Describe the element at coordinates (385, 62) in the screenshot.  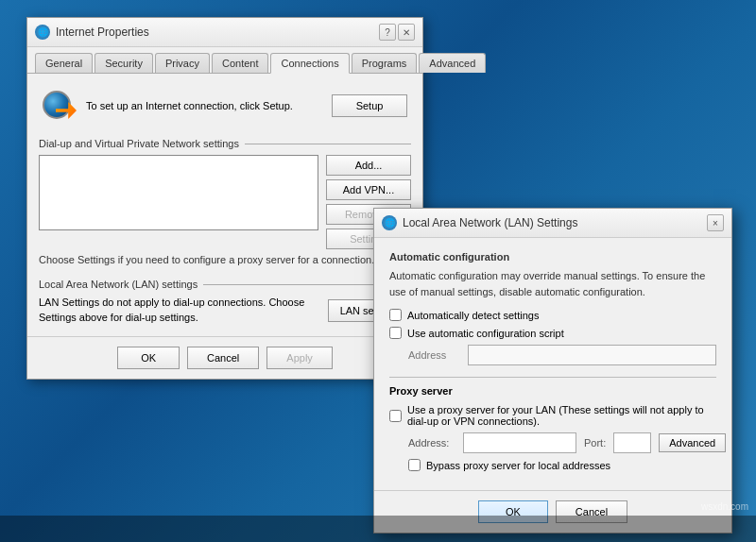
I see `tab-programs: Programs` at that location.